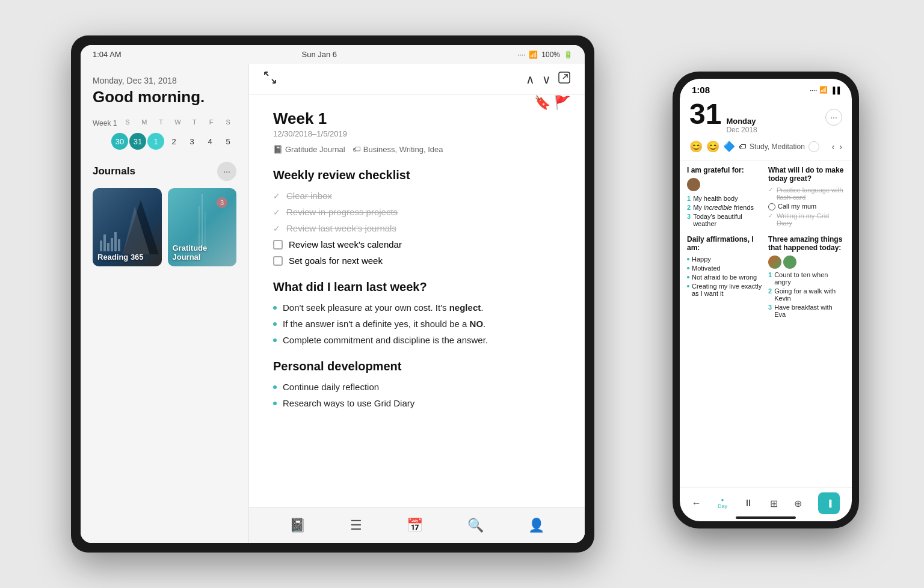 The image size is (924, 588). Describe the element at coordinates (417, 287) in the screenshot. I see `learn-heading: What did I learn last week?` at that location.